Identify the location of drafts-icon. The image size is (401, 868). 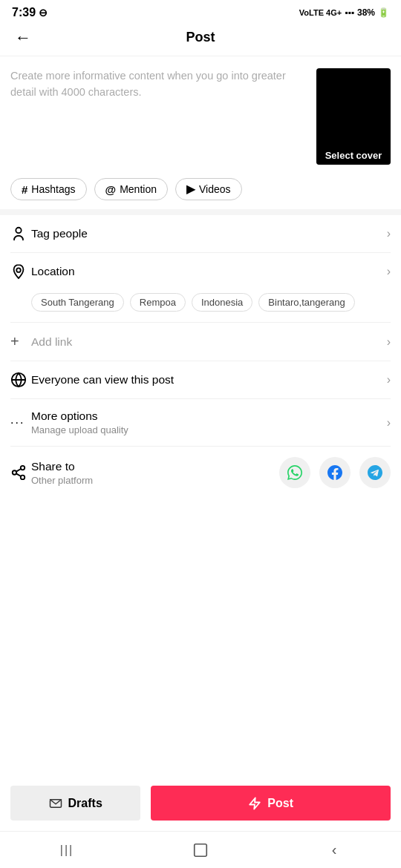
(56, 803).